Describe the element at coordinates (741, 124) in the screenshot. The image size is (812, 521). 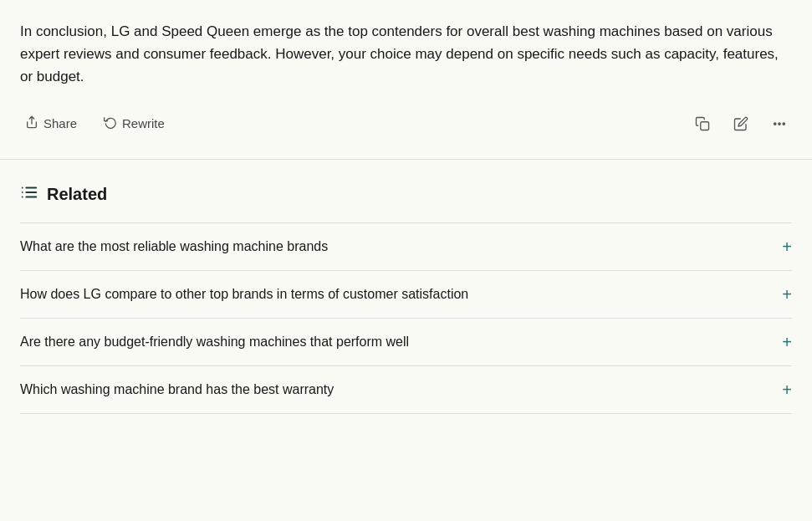
I see `action-bar-right` at that location.